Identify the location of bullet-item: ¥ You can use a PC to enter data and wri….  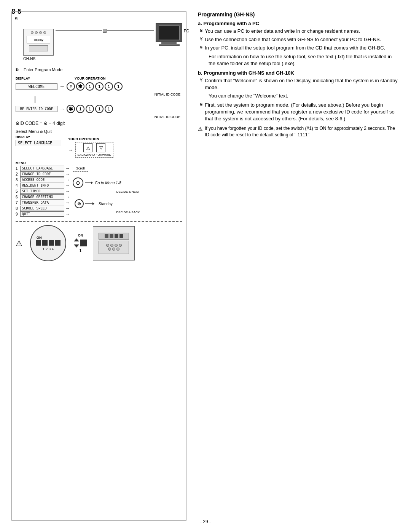
(299, 31).